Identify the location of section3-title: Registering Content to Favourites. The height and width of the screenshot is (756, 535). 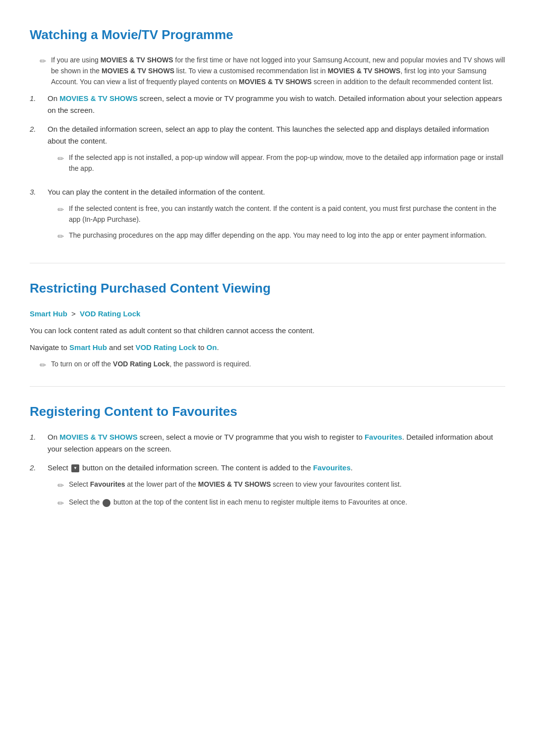
(268, 412).